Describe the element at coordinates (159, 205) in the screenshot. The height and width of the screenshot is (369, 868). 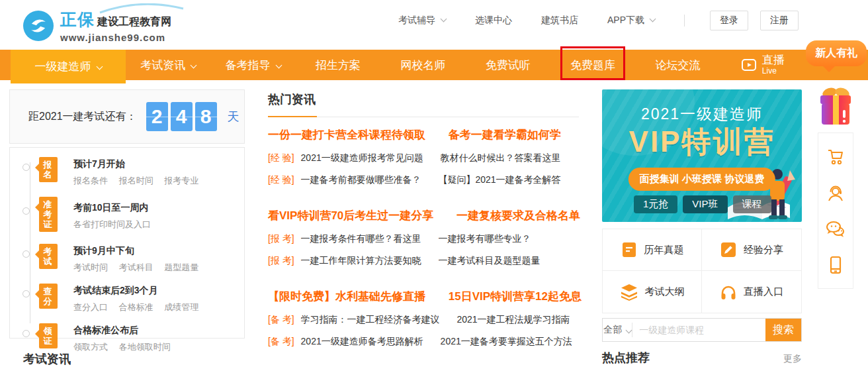
I see `timeline-title: 考前10日至一周内` at that location.